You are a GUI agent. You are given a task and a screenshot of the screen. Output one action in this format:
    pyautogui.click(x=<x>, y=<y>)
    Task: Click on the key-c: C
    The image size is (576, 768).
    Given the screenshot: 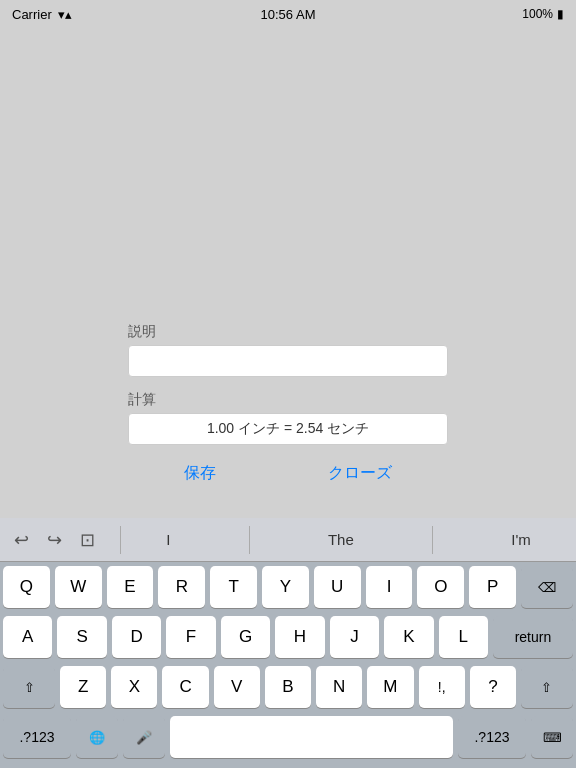 What is the action you would take?
    pyautogui.click(x=185, y=687)
    